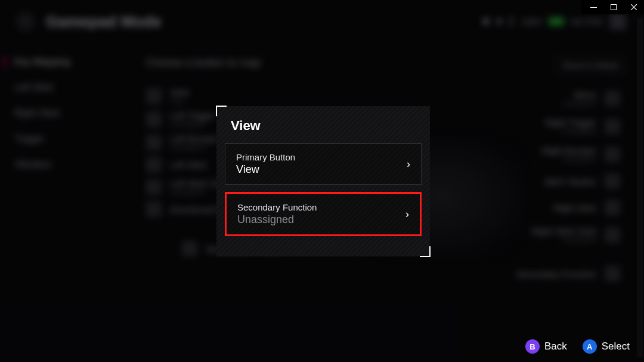 The width and height of the screenshot is (644, 362). I want to click on window-titlebar, so click(613, 7).